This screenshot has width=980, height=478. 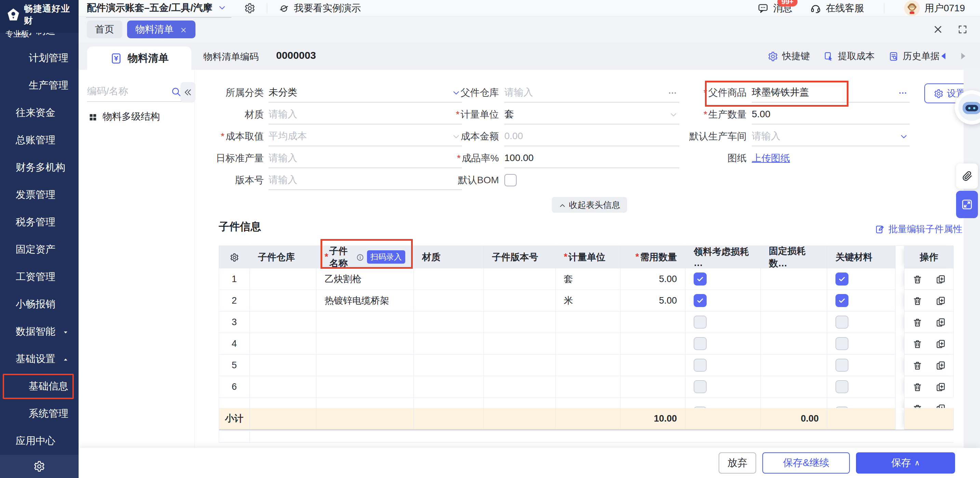 I want to click on collapse-panel-button, so click(x=188, y=92).